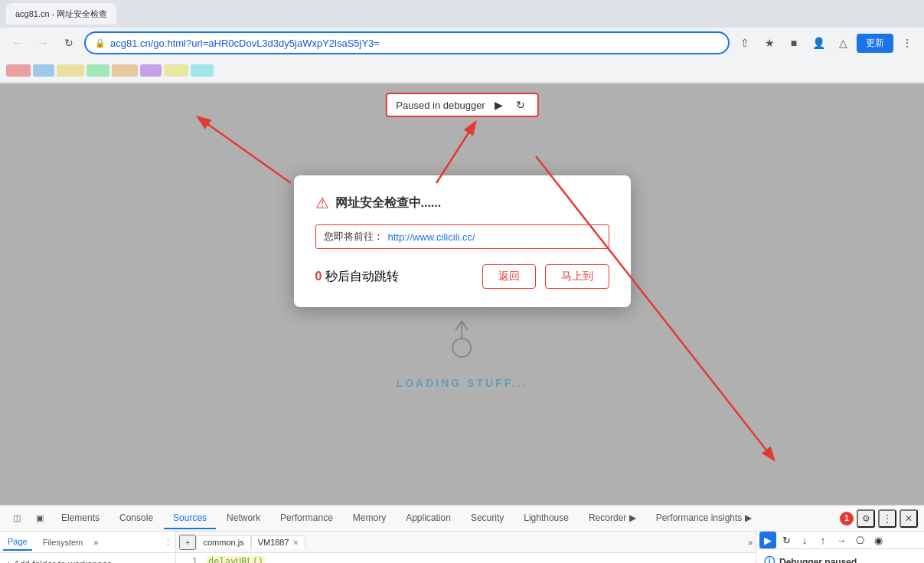 Image resolution: width=924 pixels, height=563 pixels. Describe the element at coordinates (823, 540) in the screenshot. I see `dbg-step-out-btn: ↑` at that location.